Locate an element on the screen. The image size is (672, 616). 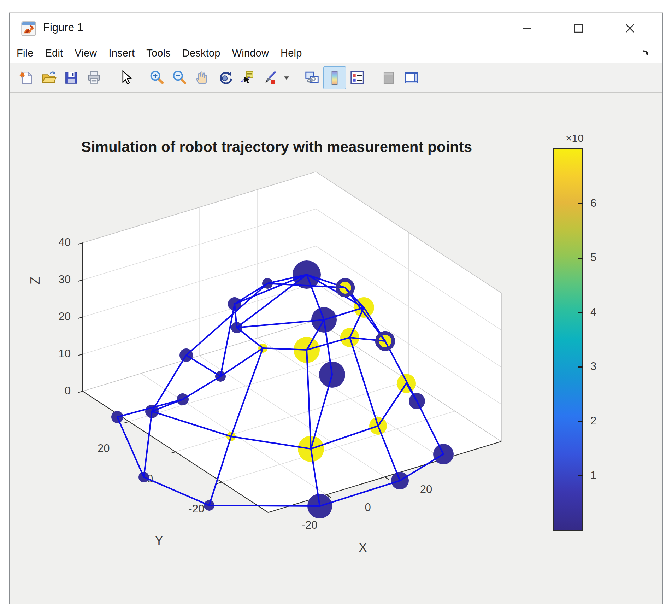
new-figure-button is located at coordinates (26, 78).